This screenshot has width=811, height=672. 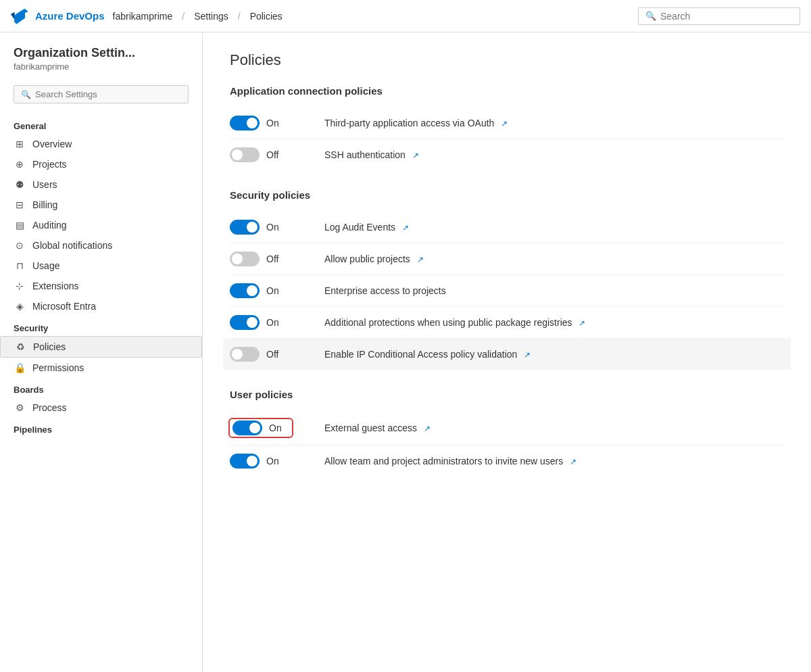 What do you see at coordinates (101, 225) in the screenshot?
I see `sidebar-item-auditing: ▤ Auditing` at bounding box center [101, 225].